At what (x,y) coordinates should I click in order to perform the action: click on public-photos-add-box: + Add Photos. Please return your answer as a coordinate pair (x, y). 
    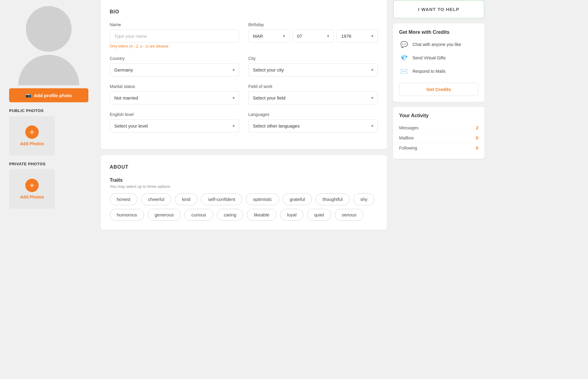
    Looking at the image, I should click on (32, 136).